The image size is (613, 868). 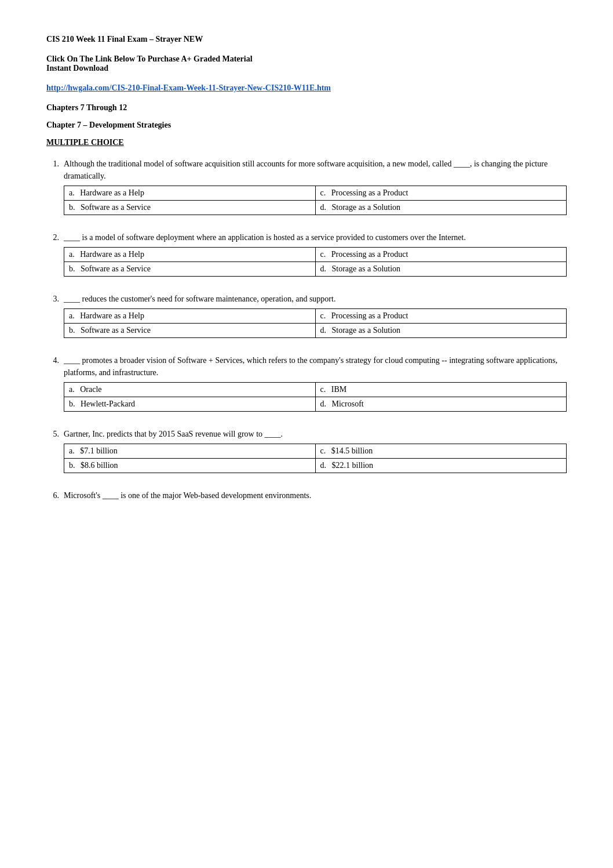 I want to click on question-2-text: 2. ____ is a model of software deploymen…, so click(x=306, y=238).